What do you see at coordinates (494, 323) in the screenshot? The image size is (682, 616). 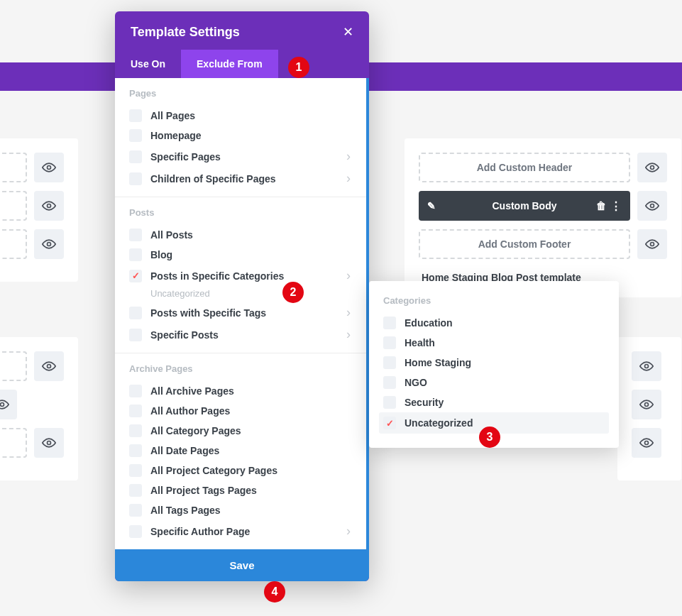 I see `cat-row-education: Education` at bounding box center [494, 323].